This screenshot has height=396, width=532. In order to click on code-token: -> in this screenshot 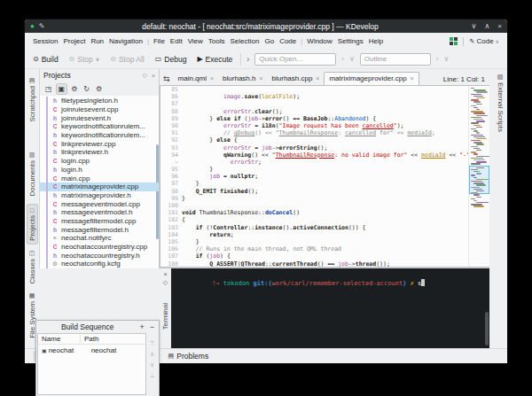, I will do `click(352, 264)`.